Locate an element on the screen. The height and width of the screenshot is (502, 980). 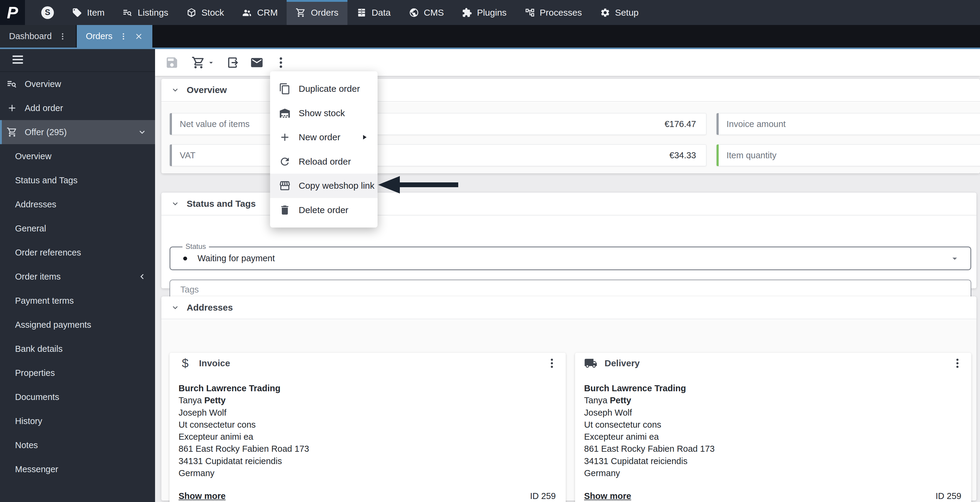
status-select: Status Waiting for payment is located at coordinates (571, 259).